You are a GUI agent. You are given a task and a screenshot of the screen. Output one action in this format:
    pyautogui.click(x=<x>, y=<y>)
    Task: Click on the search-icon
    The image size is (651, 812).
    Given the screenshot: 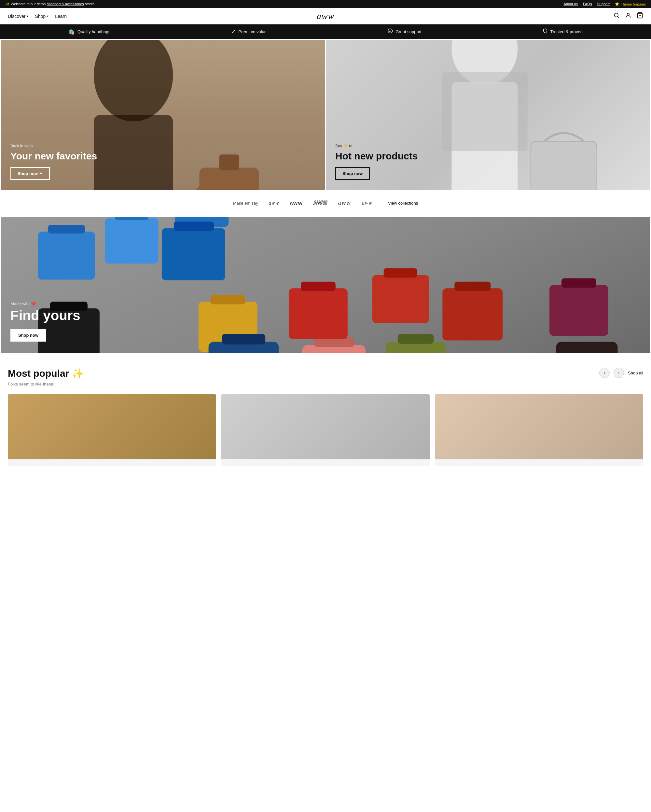 What is the action you would take?
    pyautogui.click(x=616, y=16)
    